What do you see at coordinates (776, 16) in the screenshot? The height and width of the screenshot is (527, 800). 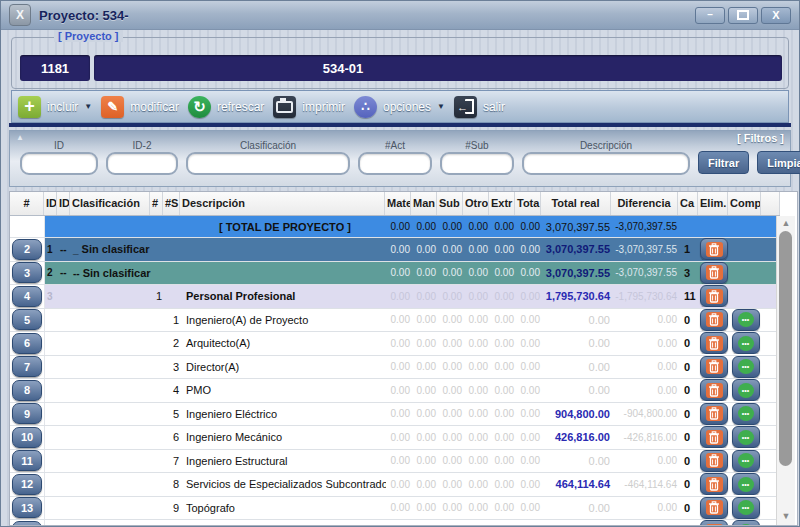 I see `close-button: X` at bounding box center [776, 16].